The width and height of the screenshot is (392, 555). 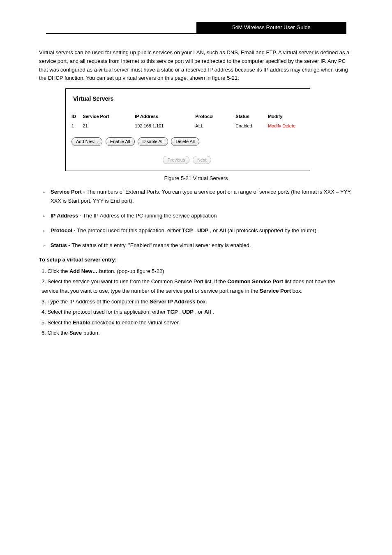 What do you see at coordinates (165, 129) in the screenshot?
I see `cell-ip-address: 192.168.1.101` at bounding box center [165, 129].